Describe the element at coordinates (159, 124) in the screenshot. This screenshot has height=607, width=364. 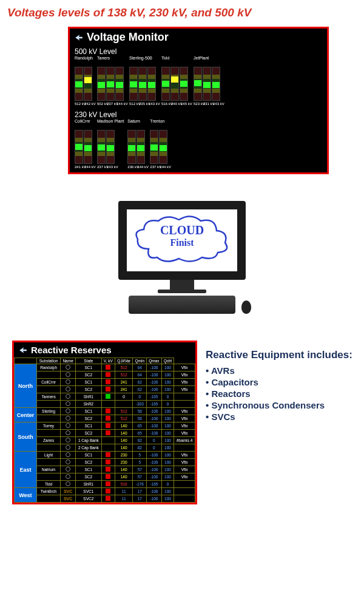
I see `station-name: Trenton` at that location.